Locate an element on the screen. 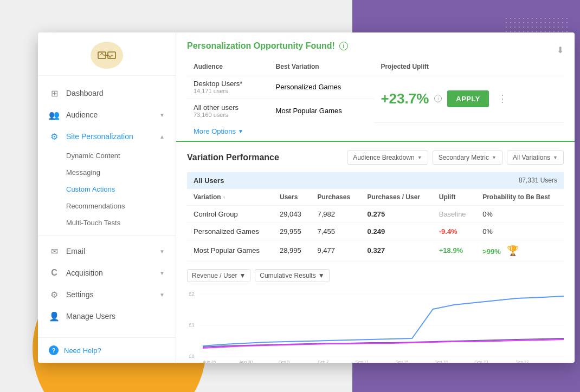  svg-text: Aug 30 is located at coordinates (246, 361).